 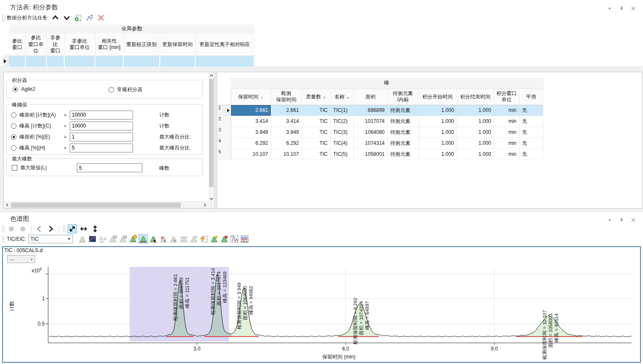 I want to click on peaks-cell: 3.414, so click(x=251, y=121).